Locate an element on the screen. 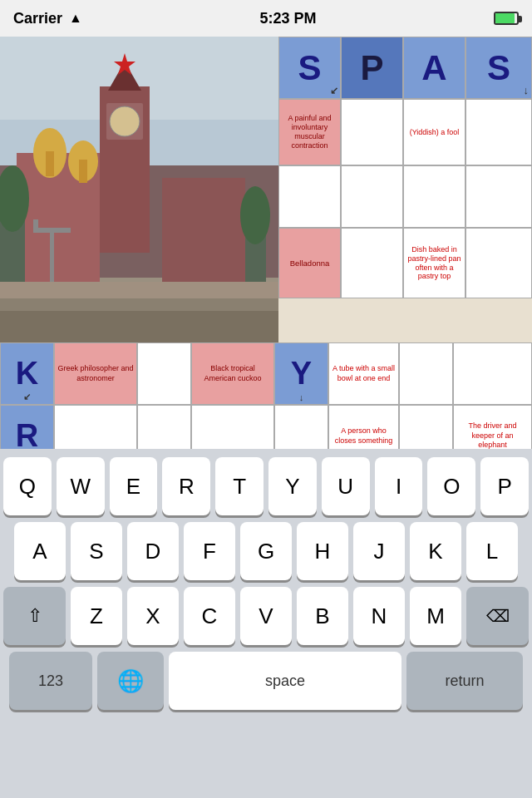 This screenshot has height=798, width=532. key-x: X is located at coordinates (153, 616).